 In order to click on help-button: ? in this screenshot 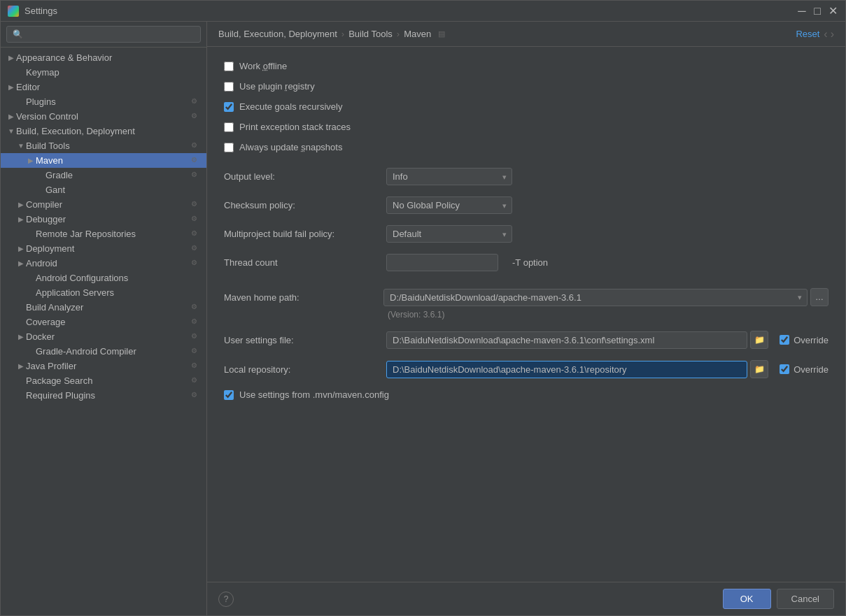, I will do `click(226, 599)`.